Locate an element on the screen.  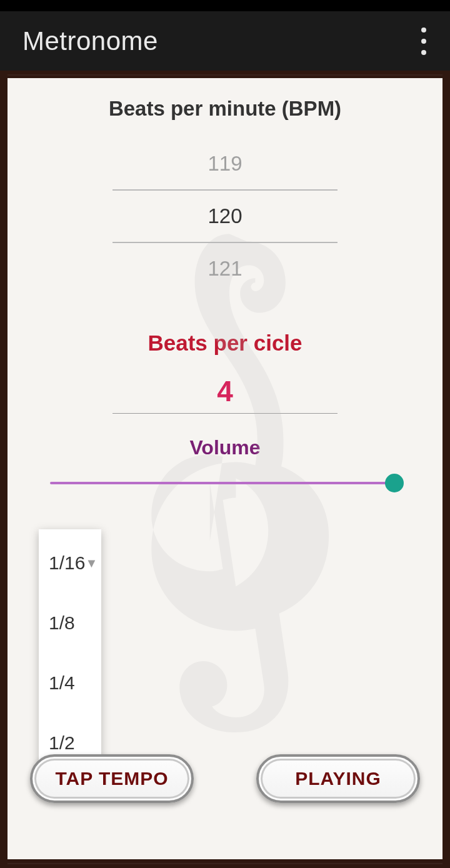
slider-thumb is located at coordinates (394, 483).